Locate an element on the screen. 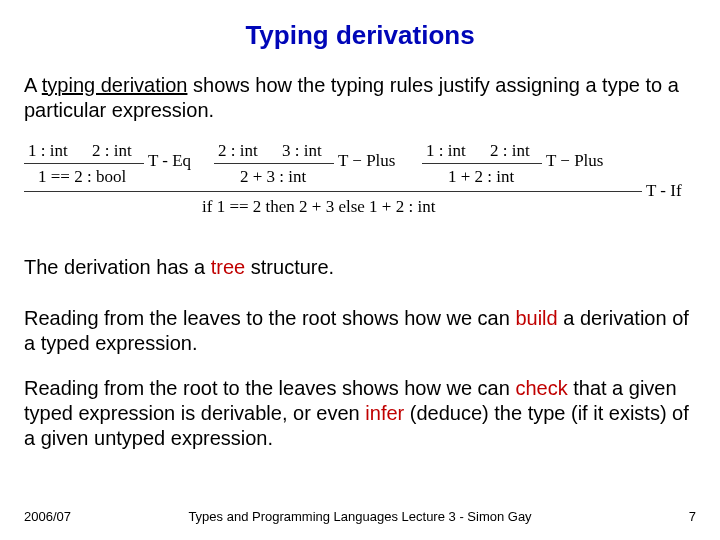 The image size is (720, 540). keyword-typing-derivation: typing derivation is located at coordinates (115, 85).